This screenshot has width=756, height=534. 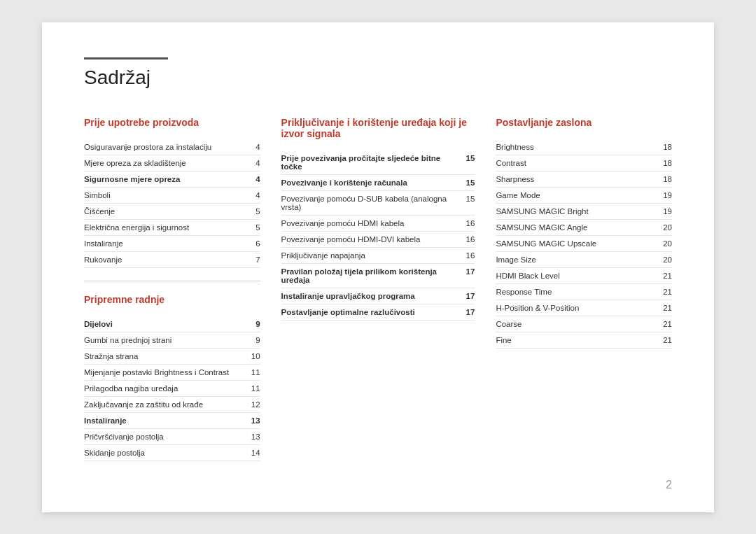 What do you see at coordinates (172, 300) in the screenshot?
I see `section-title-2: Pripremne radnje` at bounding box center [172, 300].